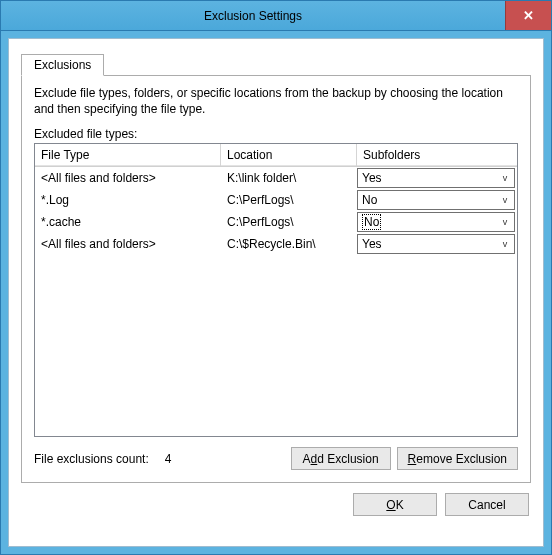 The width and height of the screenshot is (552, 555). Describe the element at coordinates (276, 178) in the screenshot. I see `table-row: <All files and folders>K:\link folder\Ye…` at that location.